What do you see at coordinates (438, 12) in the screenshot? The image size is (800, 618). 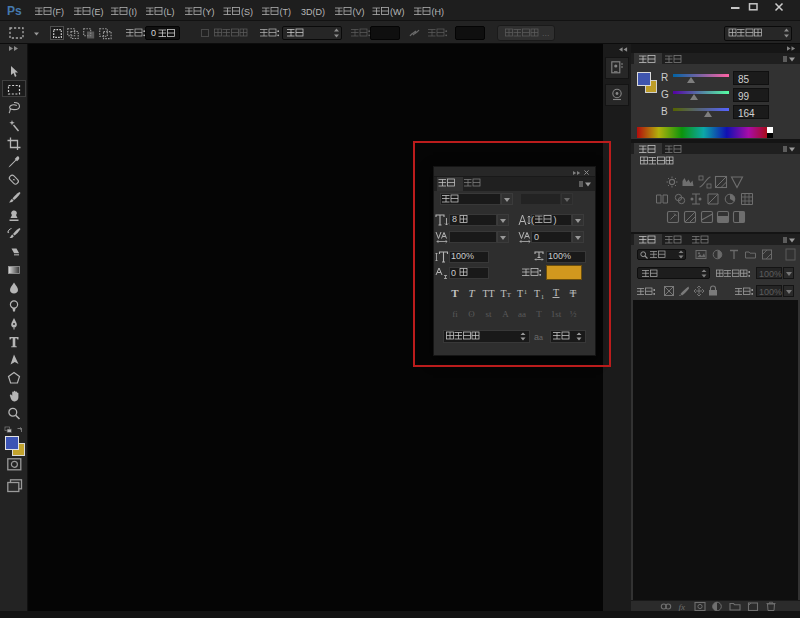 I see `svg-text: (H)` at bounding box center [438, 12].